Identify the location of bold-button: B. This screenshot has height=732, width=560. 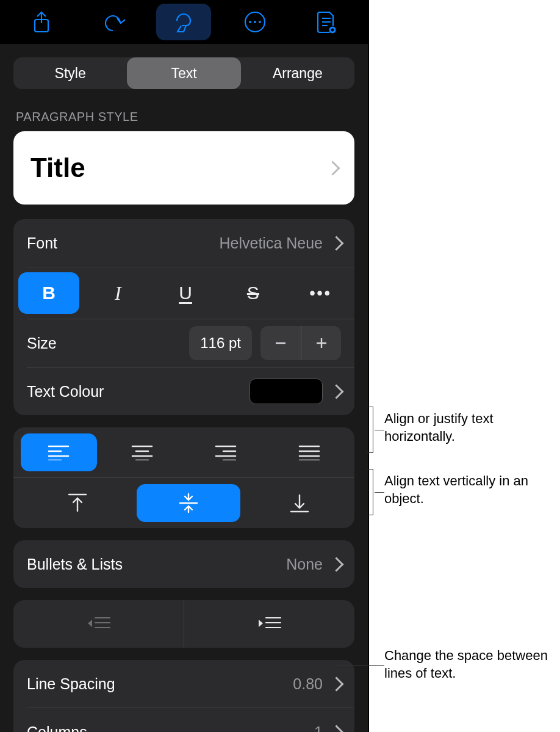
(49, 293).